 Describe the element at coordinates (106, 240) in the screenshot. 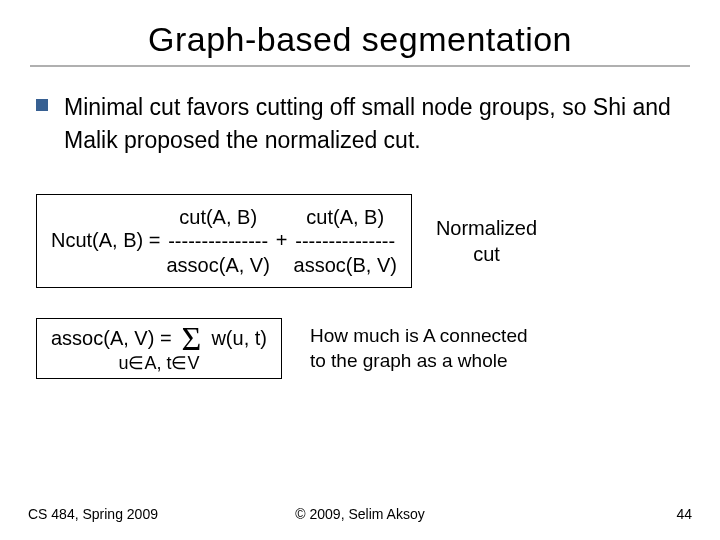

I see `ncut-lhs: Ncut(A, B) =` at that location.